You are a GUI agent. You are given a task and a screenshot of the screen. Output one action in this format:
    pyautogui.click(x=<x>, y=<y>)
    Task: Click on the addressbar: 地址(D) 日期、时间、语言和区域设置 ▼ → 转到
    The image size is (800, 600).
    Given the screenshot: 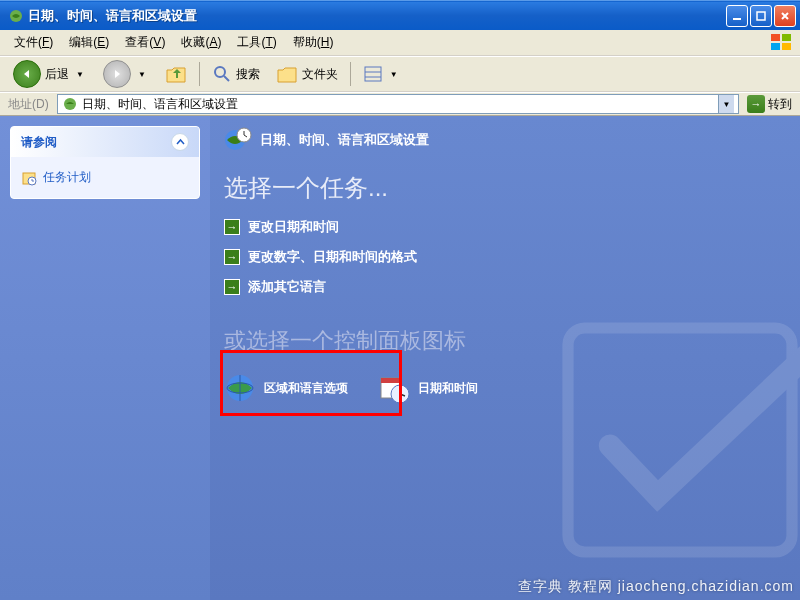 What is the action you would take?
    pyautogui.click(x=400, y=104)
    